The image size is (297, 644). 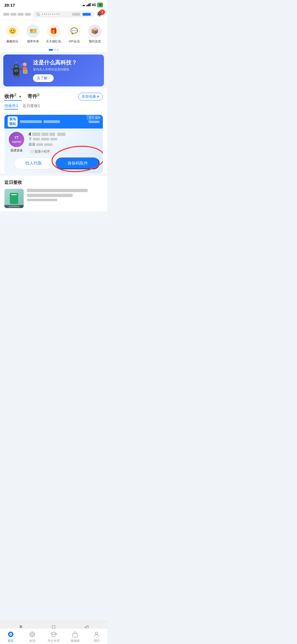 I want to click on quick-icon-vip: 💬 VIP会员, so click(x=74, y=34).